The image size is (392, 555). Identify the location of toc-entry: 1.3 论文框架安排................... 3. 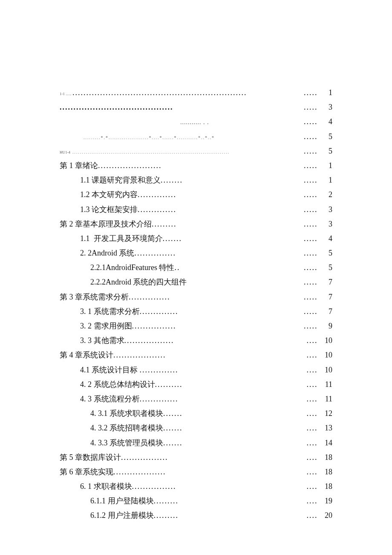
(196, 209).